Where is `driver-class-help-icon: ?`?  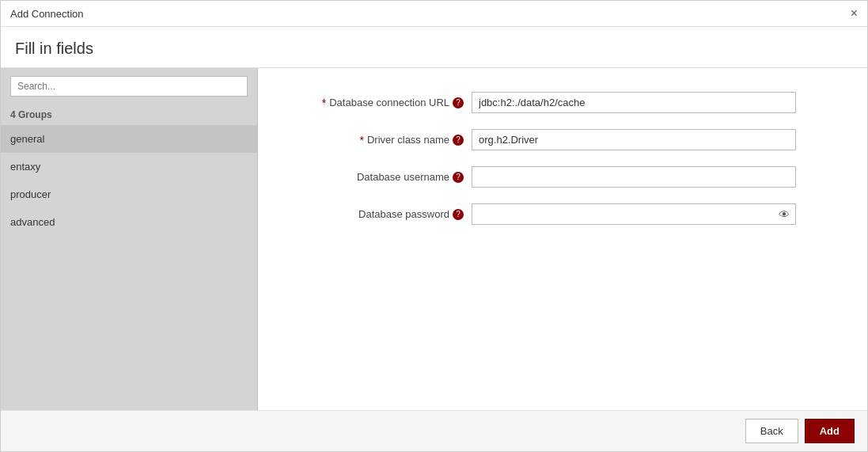 driver-class-help-icon: ? is located at coordinates (458, 140).